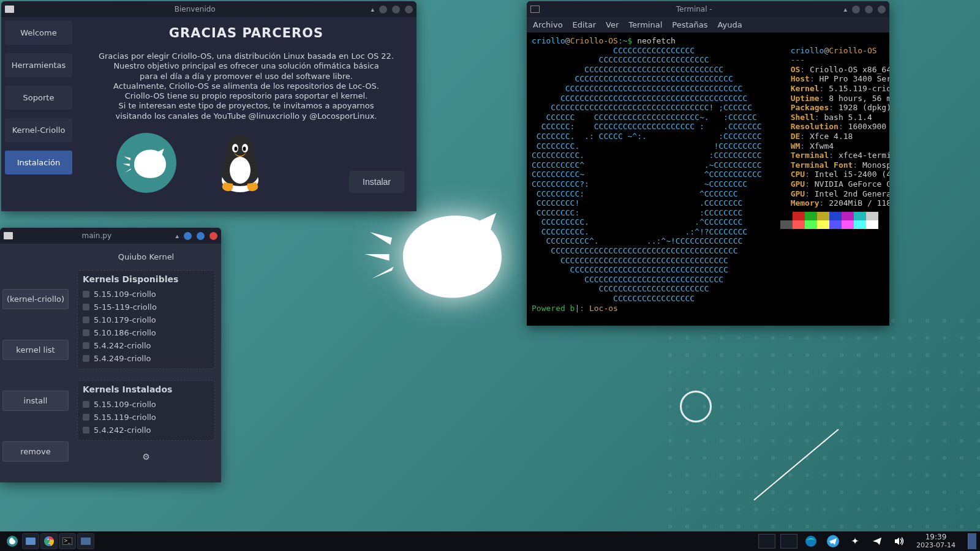  I want to click on terminal-title: Terminal -, so click(694, 9).